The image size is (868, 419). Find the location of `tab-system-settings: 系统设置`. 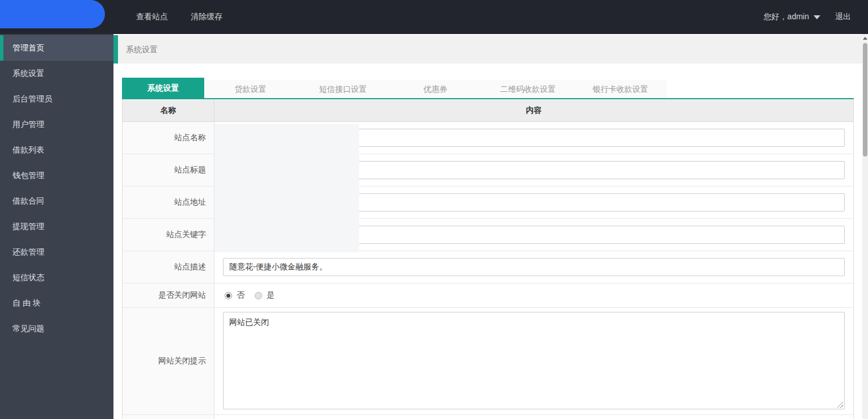

tab-system-settings: 系统设置 is located at coordinates (163, 88).